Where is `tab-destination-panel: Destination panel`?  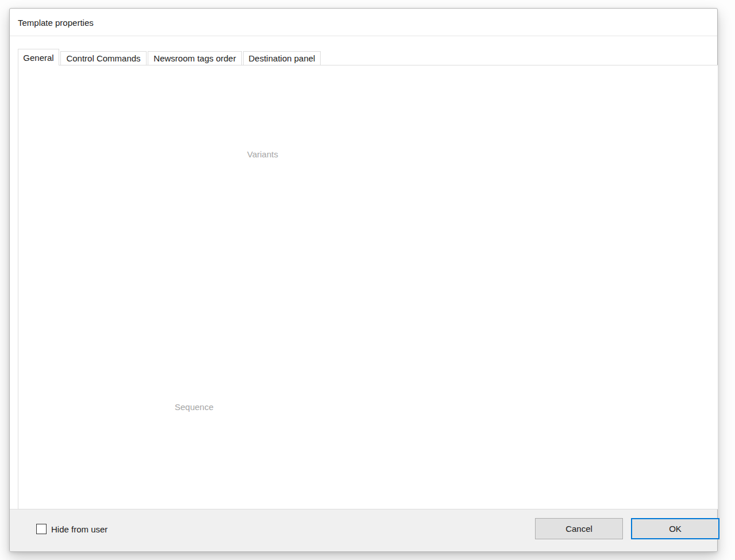
tab-destination-panel: Destination panel is located at coordinates (282, 58).